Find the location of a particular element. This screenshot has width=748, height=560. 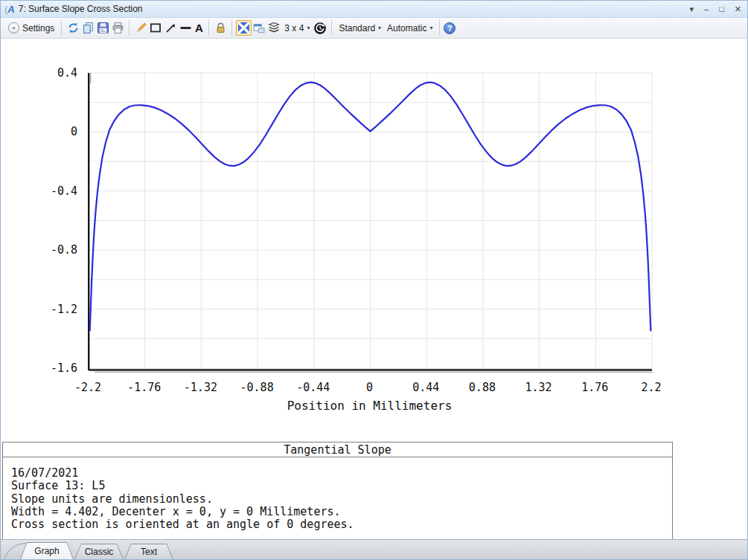

arrow-icon is located at coordinates (171, 28).